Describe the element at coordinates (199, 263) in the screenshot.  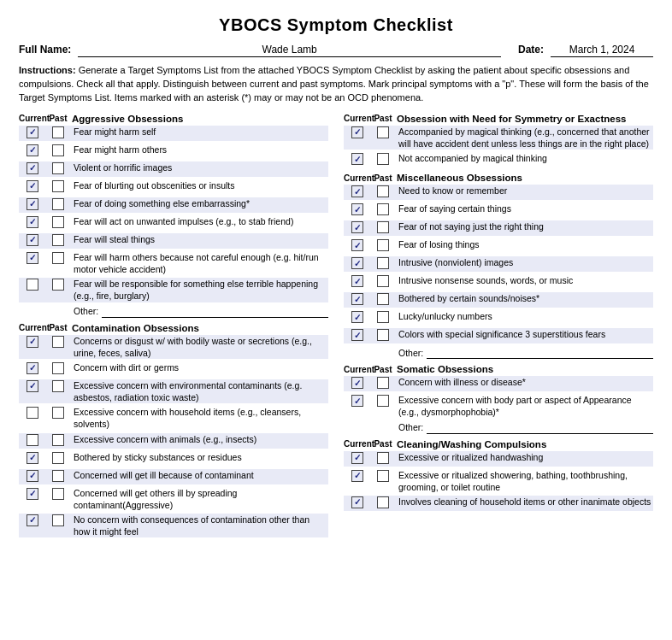
I see `item-text: Fear will harm others because not carefu…` at that location.